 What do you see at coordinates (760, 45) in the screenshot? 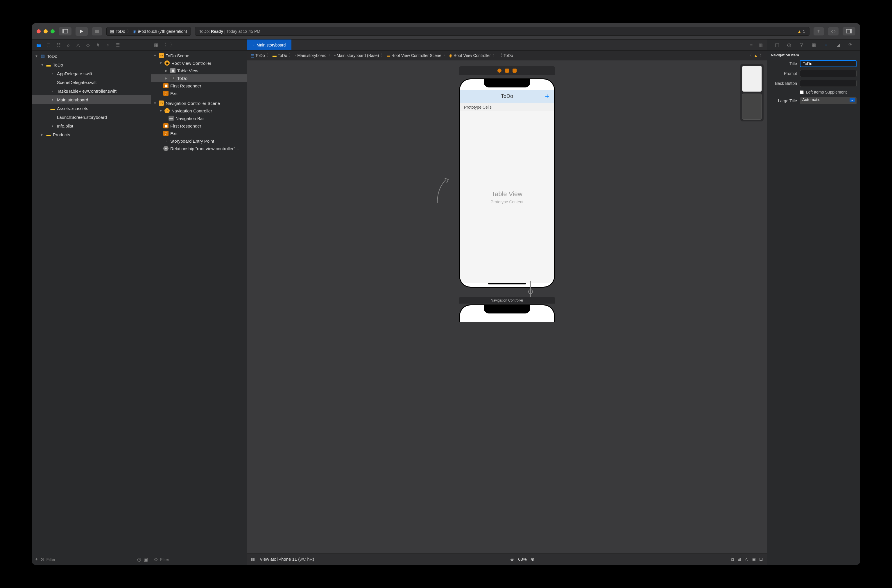
I see `adjust-editor-icon: ▥` at bounding box center [760, 45].